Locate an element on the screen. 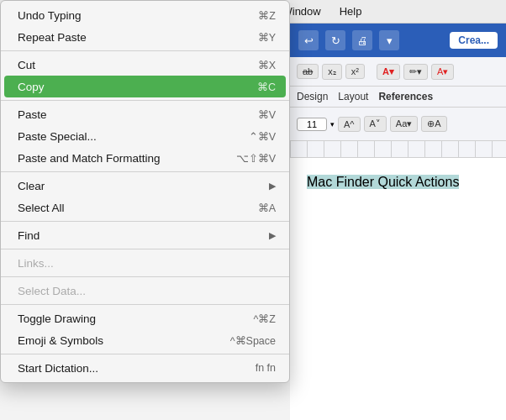 The width and height of the screenshot is (506, 420). menu-item-toggle-drawing: Toggle Drawing^⌘Z is located at coordinates (145, 318).